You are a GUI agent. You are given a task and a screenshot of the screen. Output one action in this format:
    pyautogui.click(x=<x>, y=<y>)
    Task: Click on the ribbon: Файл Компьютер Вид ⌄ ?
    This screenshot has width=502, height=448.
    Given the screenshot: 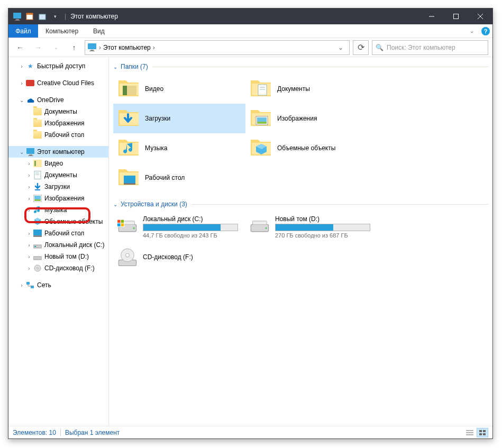 What is the action you would take?
    pyautogui.click(x=251, y=31)
    